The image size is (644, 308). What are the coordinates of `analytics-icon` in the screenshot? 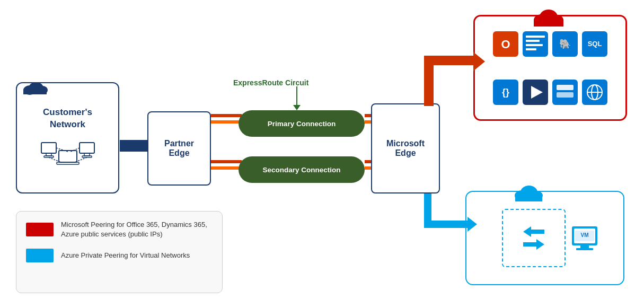 It's located at (535, 44).